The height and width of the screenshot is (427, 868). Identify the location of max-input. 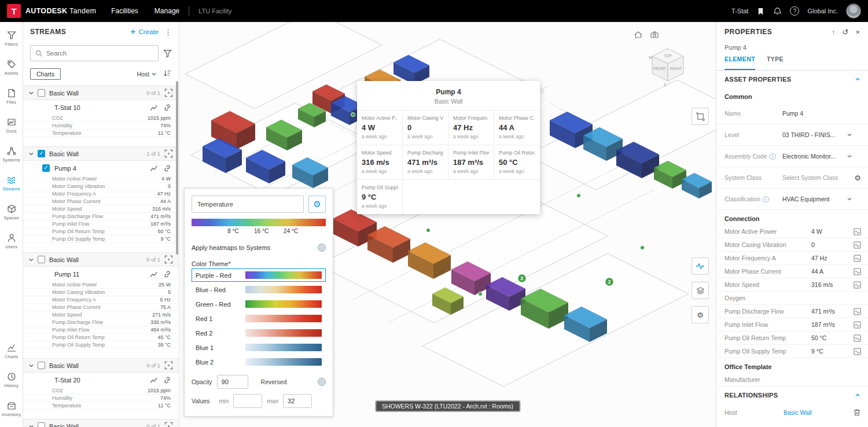
(297, 401).